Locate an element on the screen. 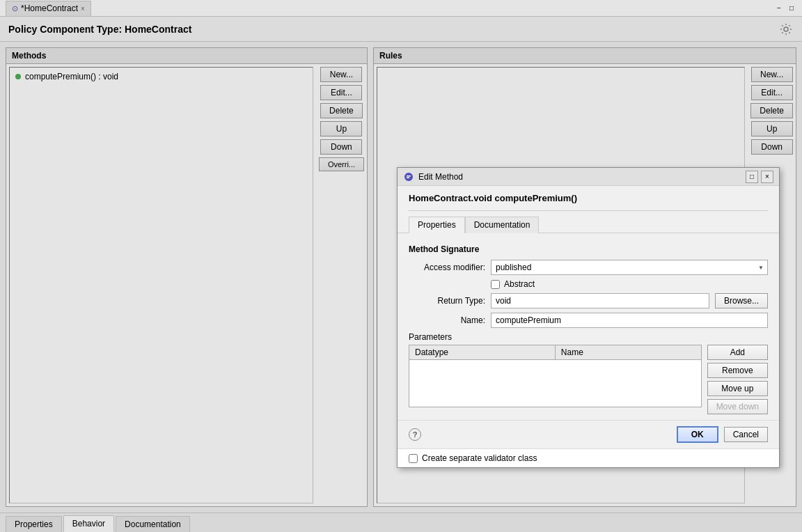  name-row: Name: computePremium is located at coordinates (588, 320).